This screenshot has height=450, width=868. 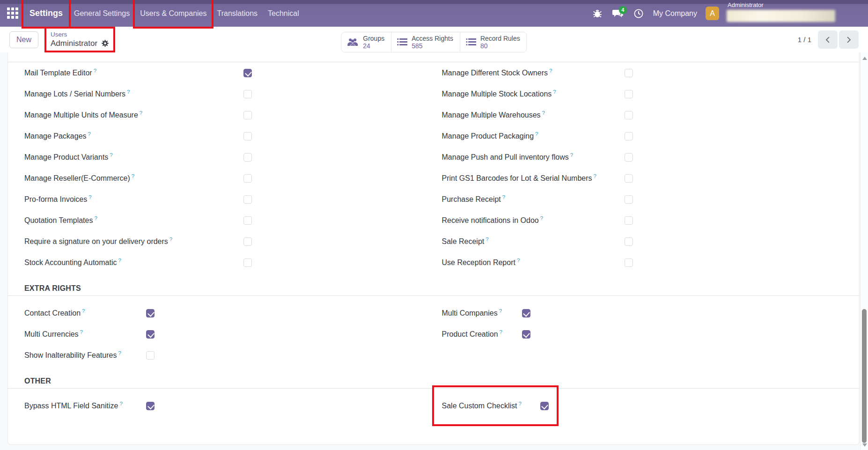 What do you see at coordinates (537, 199) in the screenshot?
I see `access-right-row: Purchase Receipt?` at bounding box center [537, 199].